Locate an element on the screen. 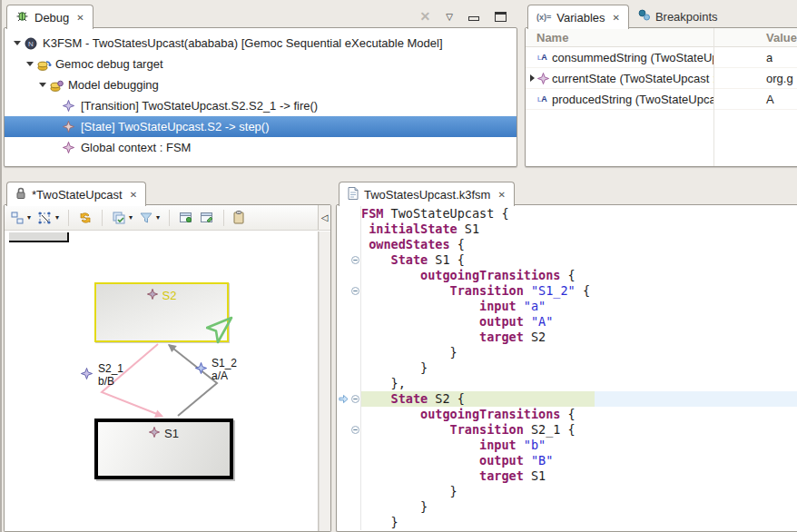  attribute-icon: LA is located at coordinates (545, 58).